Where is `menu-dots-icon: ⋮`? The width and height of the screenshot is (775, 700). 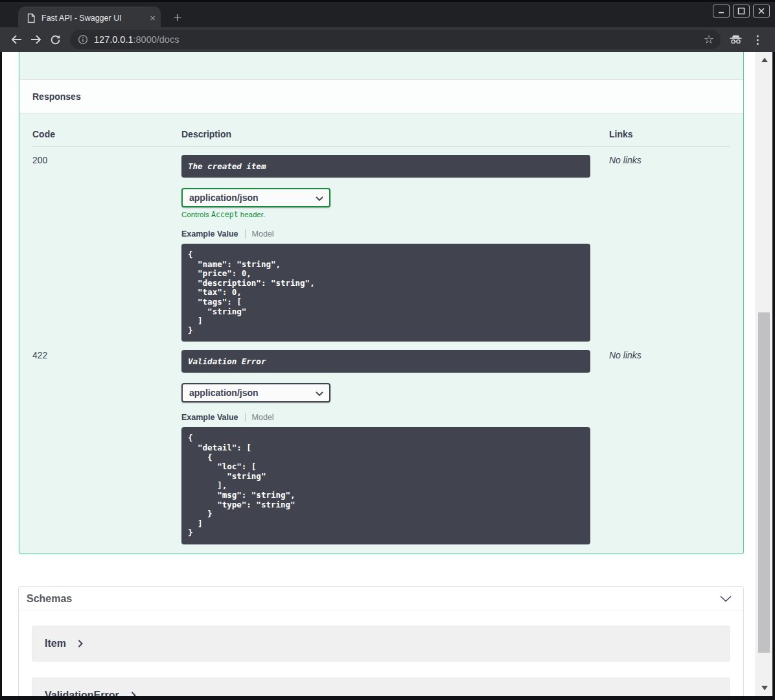
menu-dots-icon: ⋮ is located at coordinates (758, 40).